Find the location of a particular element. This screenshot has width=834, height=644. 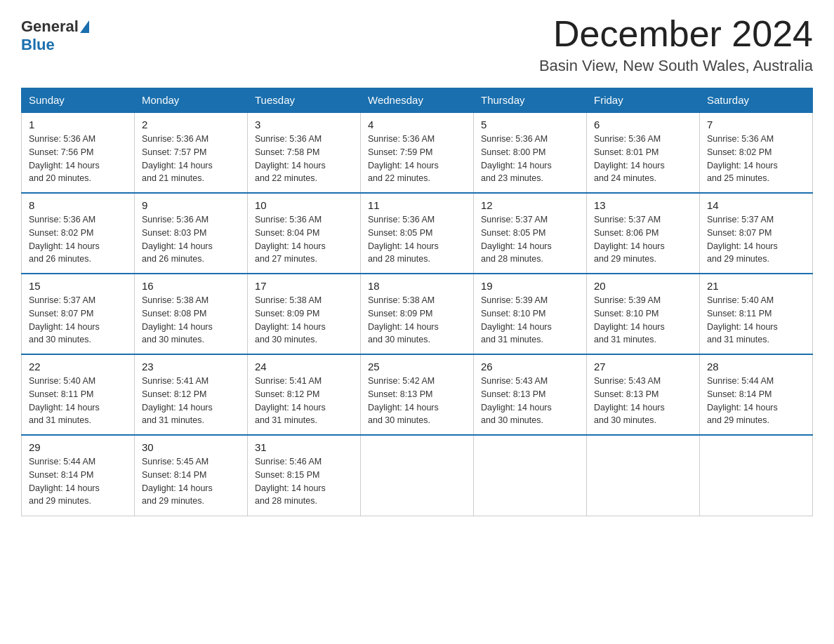

calendar-week-2: 8Sunrise: 5:36 AMSunset: 8:02 PMDaylight… is located at coordinates (417, 233).